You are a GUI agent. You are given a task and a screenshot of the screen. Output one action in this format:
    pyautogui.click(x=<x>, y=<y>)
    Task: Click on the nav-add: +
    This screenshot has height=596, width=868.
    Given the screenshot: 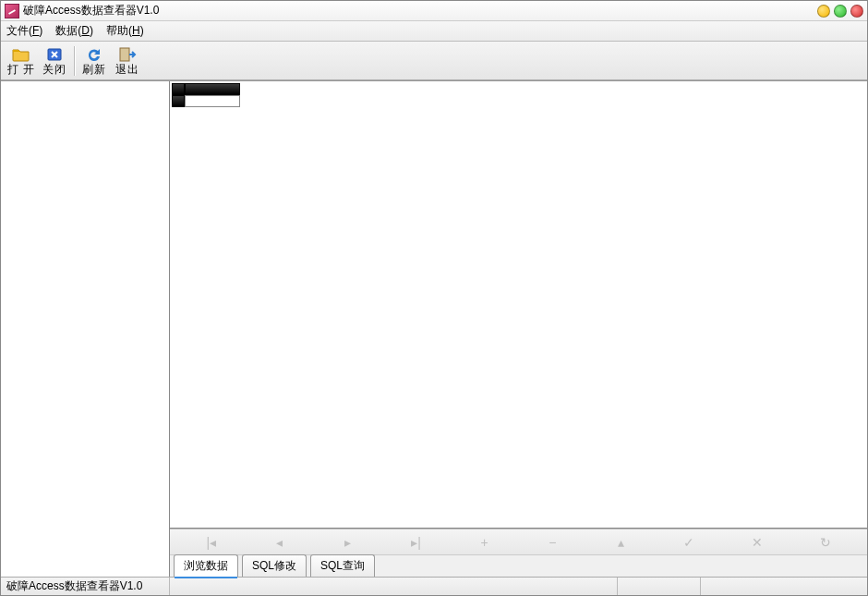 What is the action you would take?
    pyautogui.click(x=485, y=542)
    